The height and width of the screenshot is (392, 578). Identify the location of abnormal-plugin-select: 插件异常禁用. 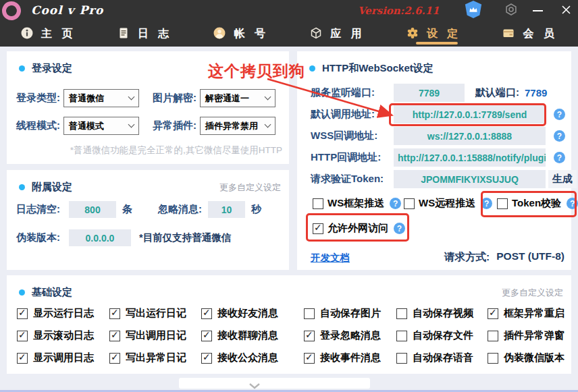
(238, 125).